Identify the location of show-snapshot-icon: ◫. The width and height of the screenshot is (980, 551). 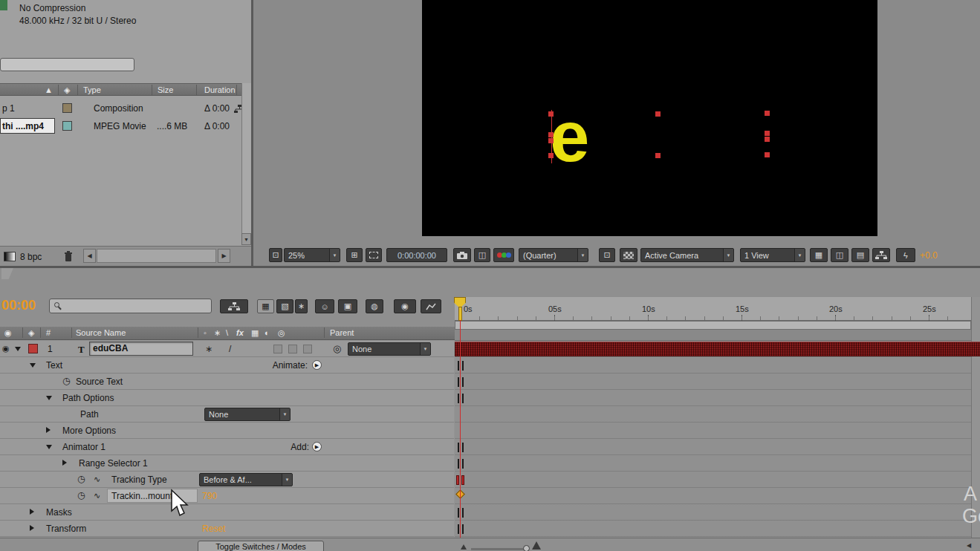
(482, 255).